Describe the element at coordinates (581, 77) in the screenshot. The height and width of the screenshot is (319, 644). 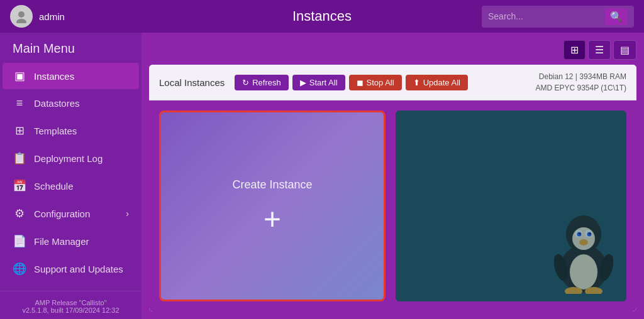
I see `instances-info-line1: Debian 12 | 3934MB RAM` at that location.